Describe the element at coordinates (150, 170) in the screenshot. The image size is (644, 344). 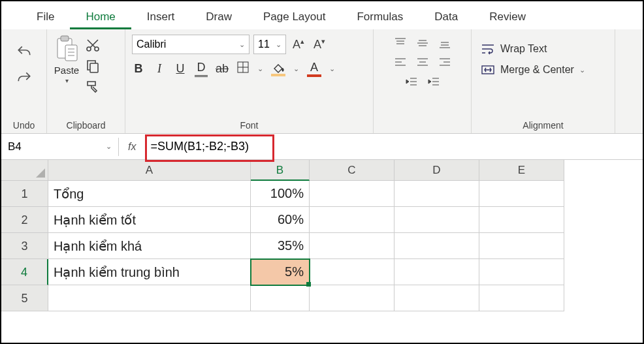
I see `col-header-A: A` at that location.